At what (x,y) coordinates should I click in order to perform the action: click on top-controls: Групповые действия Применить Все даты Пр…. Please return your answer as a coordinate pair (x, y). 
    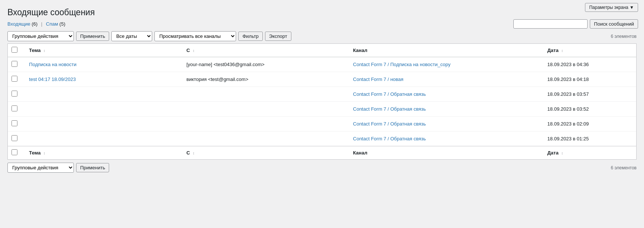
    Looking at the image, I should click on (322, 36).